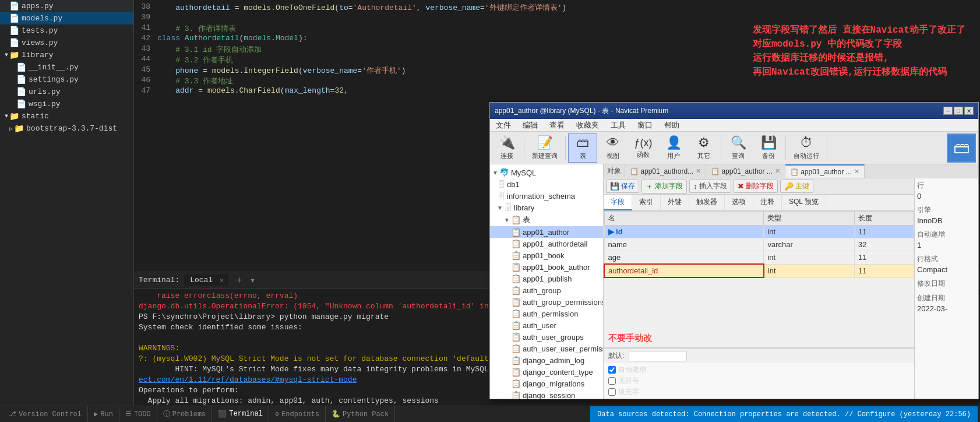 This screenshot has height=422, width=980. I want to click on sidebar-item-settings-py: 📄 settings.py, so click(66, 79).